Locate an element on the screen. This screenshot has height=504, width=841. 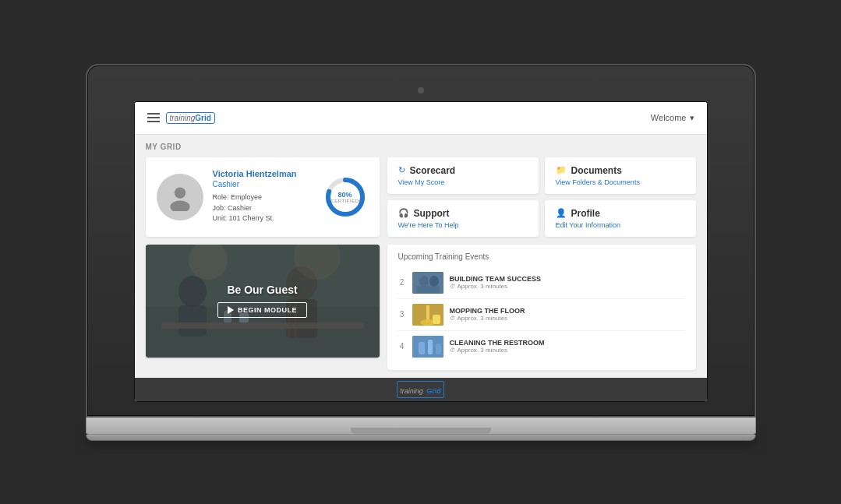
event-name-1: BUILDING TEAM SUCCESS is located at coordinates (567, 279).